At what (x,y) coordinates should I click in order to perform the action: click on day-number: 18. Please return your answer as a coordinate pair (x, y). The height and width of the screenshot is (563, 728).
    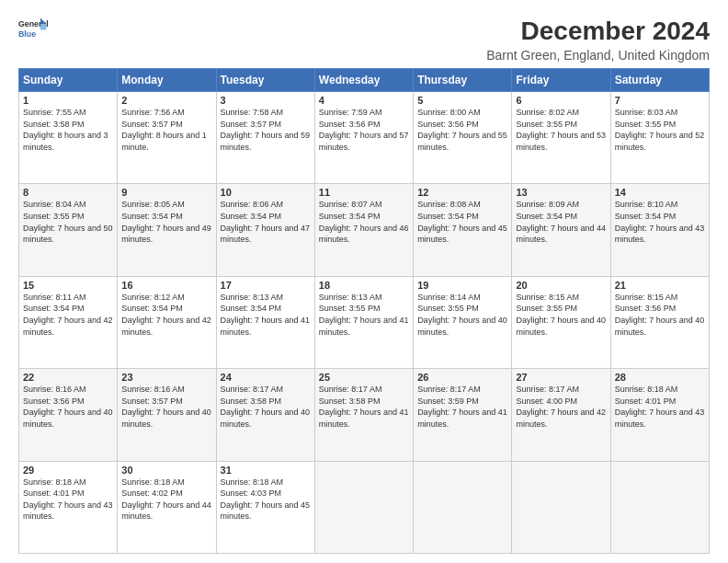
    Looking at the image, I should click on (364, 285).